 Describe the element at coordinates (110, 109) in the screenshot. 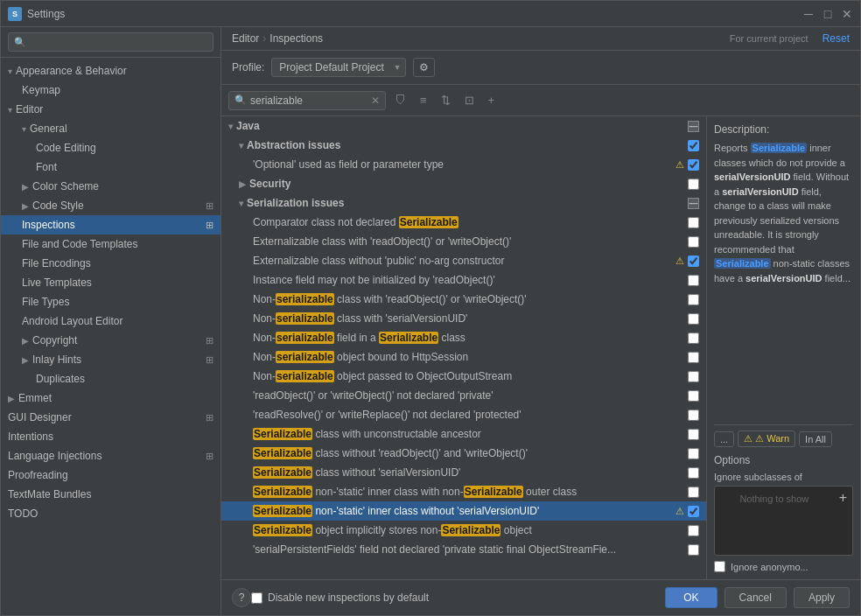

I see `sidebar-item-editor: ▾ Editor` at that location.